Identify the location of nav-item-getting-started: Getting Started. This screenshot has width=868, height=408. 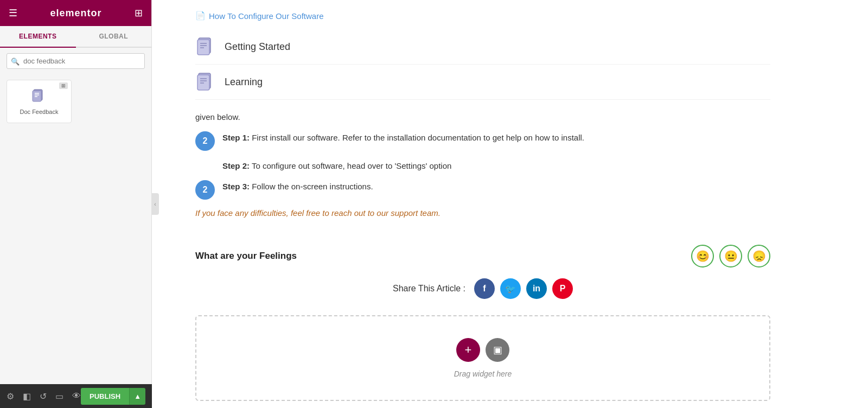
(483, 47).